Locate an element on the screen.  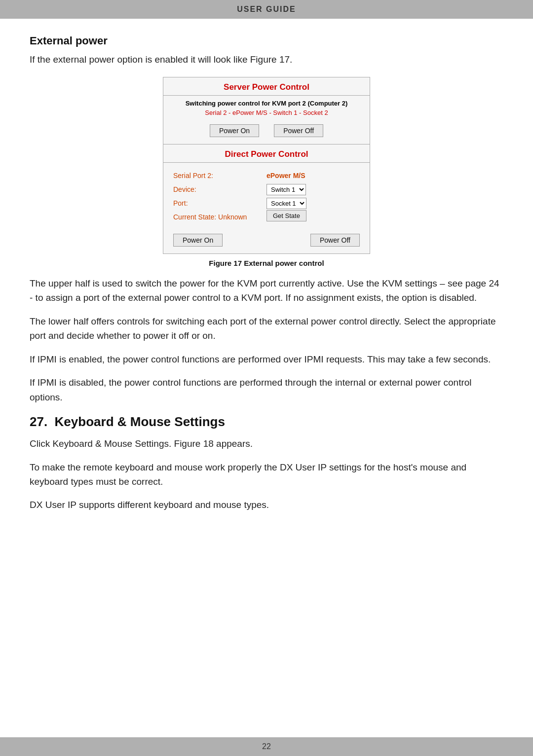
direct-power-control-title: Direct Power Control is located at coordinates (266, 154).